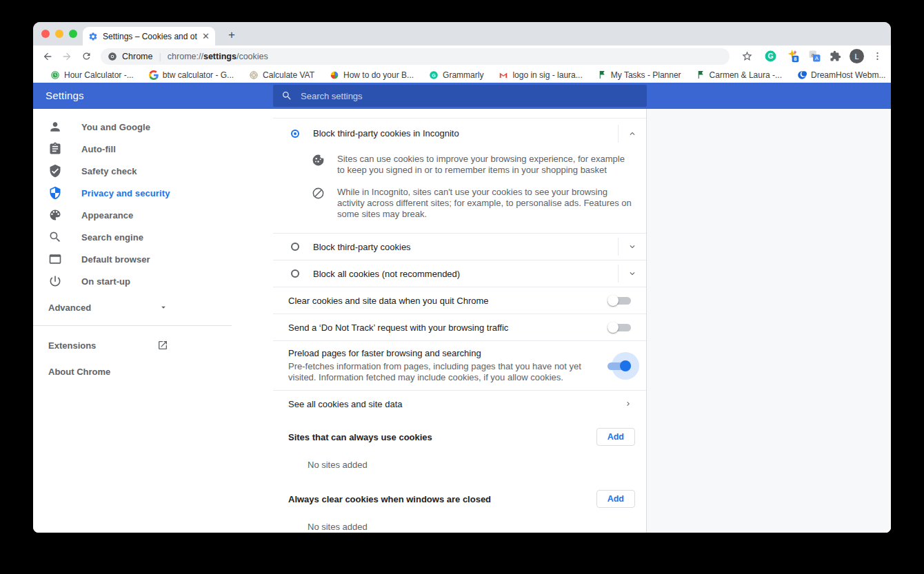 Image resolution: width=924 pixels, height=574 pixels. I want to click on section-always-use-cookies: Sites that can always use cookies Add, so click(459, 437).